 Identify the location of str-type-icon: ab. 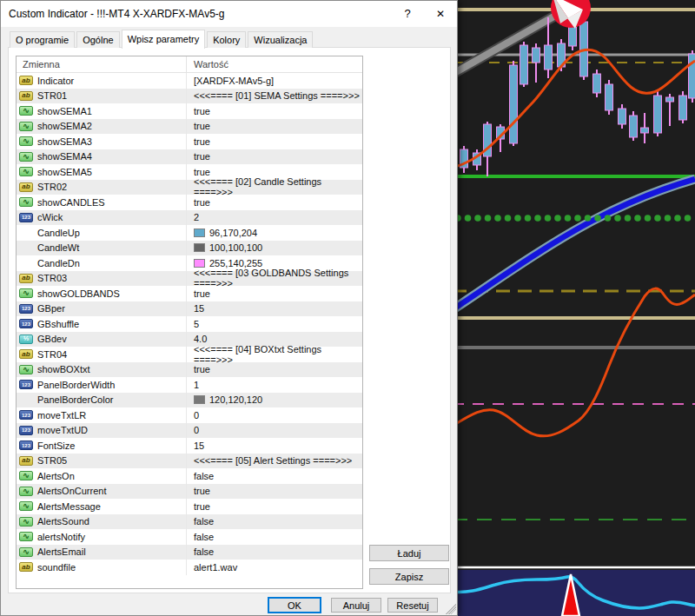
(26, 278).